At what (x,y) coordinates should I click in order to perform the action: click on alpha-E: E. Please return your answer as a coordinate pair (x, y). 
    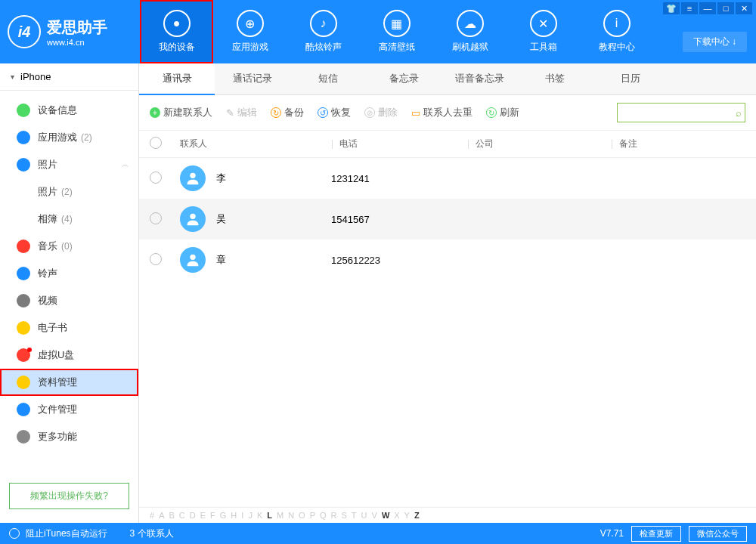
    Looking at the image, I should click on (203, 515).